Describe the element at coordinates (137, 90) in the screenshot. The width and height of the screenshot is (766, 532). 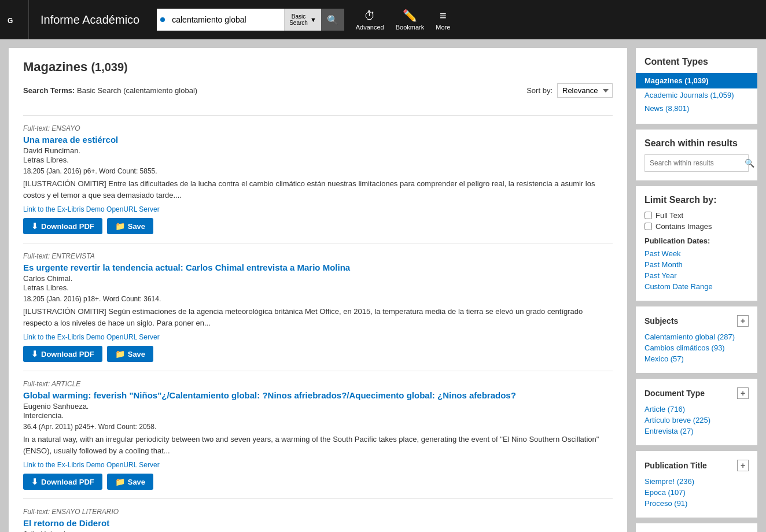
I see `search-terms-value: Basic Search (calentamiento global)` at that location.